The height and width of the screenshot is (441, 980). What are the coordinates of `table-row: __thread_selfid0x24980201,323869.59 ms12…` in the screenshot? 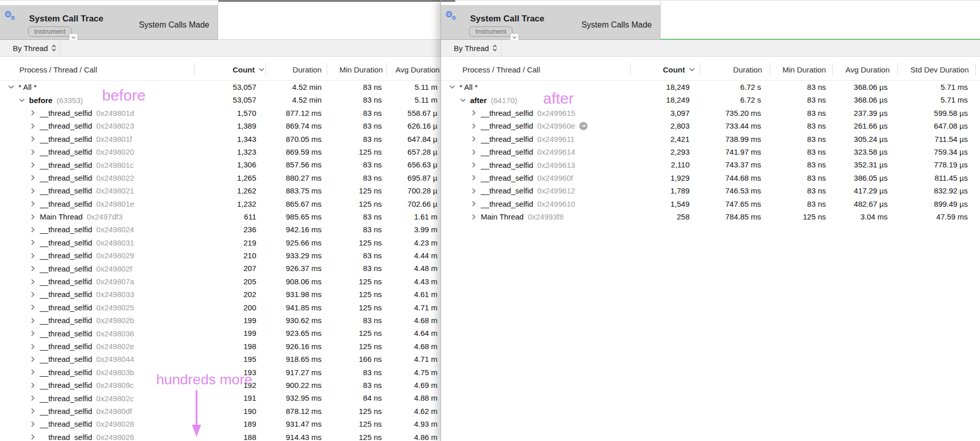 It's located at (220, 152).